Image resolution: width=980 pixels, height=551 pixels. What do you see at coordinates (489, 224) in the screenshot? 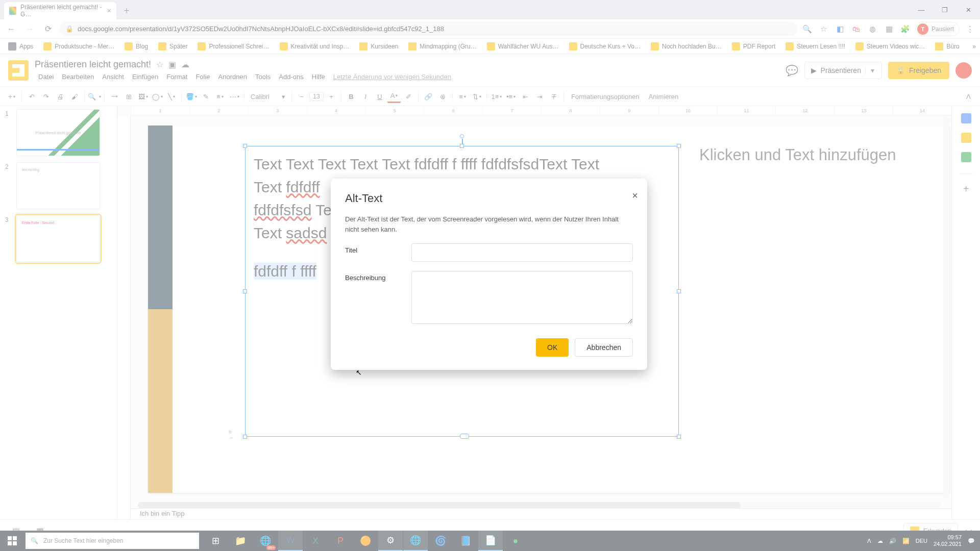
I see `dialog-description: Der Alt-Text ist der Text, der vom Scree…` at bounding box center [489, 224].